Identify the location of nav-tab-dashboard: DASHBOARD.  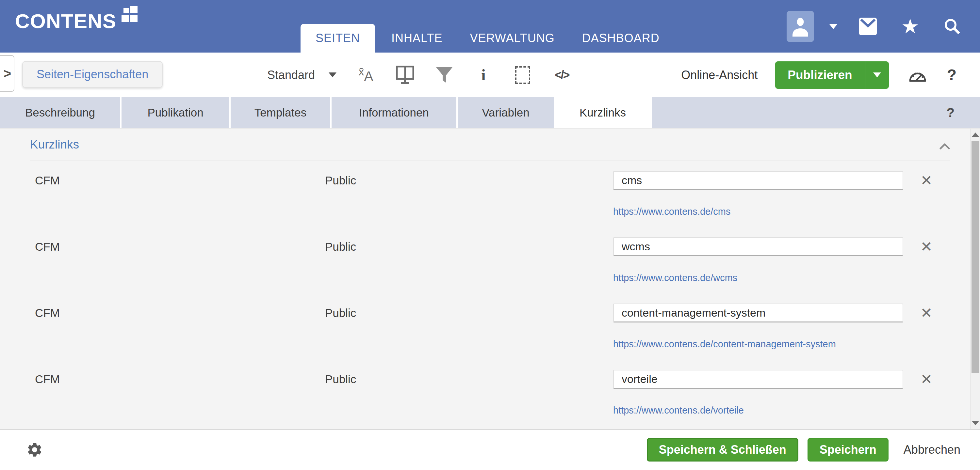
(621, 38).